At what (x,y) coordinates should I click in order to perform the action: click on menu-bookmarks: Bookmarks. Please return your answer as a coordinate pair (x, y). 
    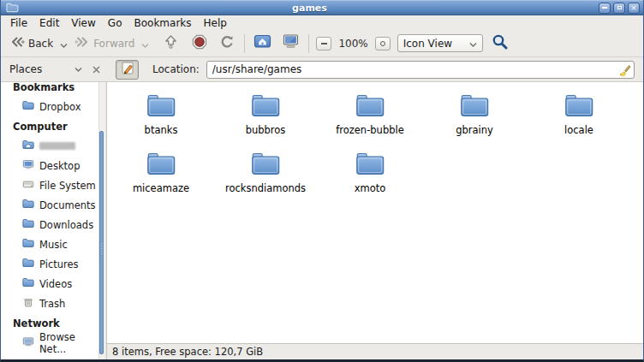
    Looking at the image, I should click on (163, 23).